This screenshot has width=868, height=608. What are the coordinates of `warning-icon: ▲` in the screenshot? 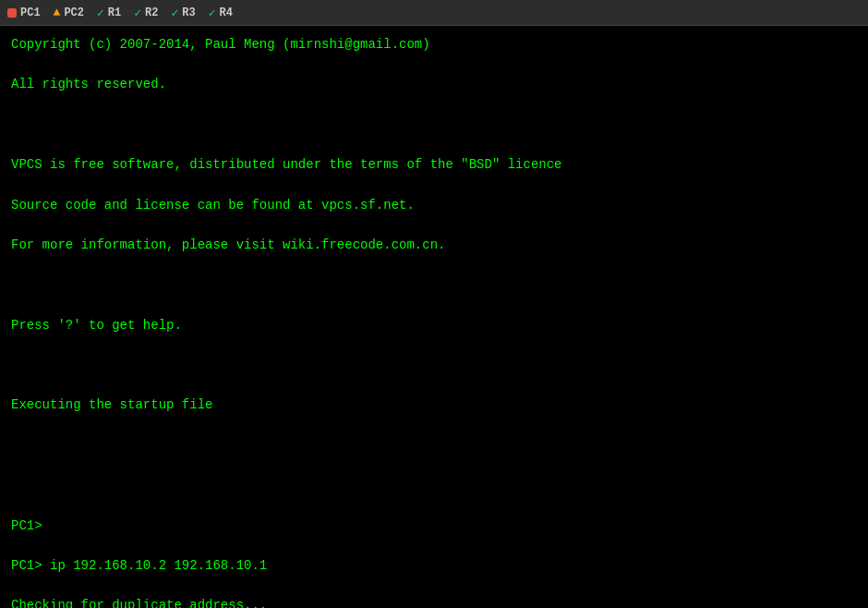 It's located at (57, 13).